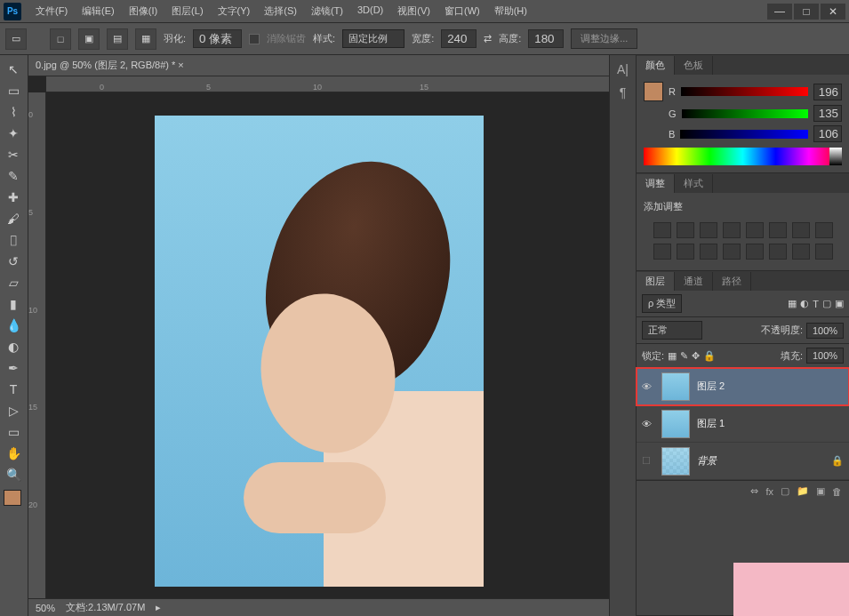 Image resolution: width=849 pixels, height=616 pixels. I want to click on adj-curves-icon, so click(709, 230).